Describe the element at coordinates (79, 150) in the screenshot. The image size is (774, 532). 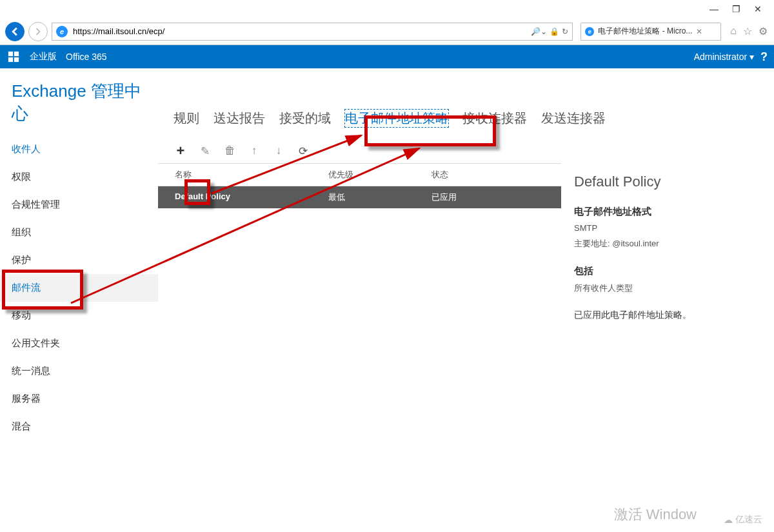
I see `sidebar-item-recipients: 收件人` at that location.